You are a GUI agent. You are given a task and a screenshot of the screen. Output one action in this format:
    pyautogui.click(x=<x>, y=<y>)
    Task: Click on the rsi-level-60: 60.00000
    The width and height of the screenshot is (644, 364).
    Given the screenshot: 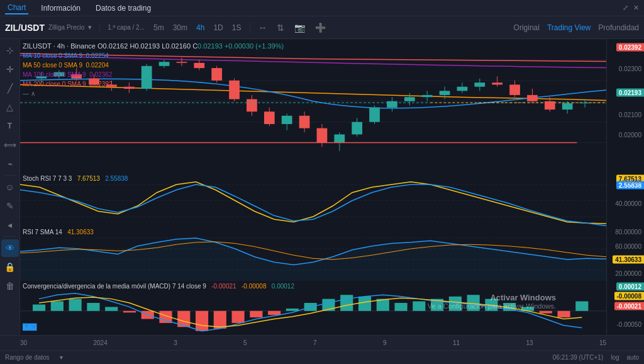 What is the action you would take?
    pyautogui.click(x=628, y=247)
    